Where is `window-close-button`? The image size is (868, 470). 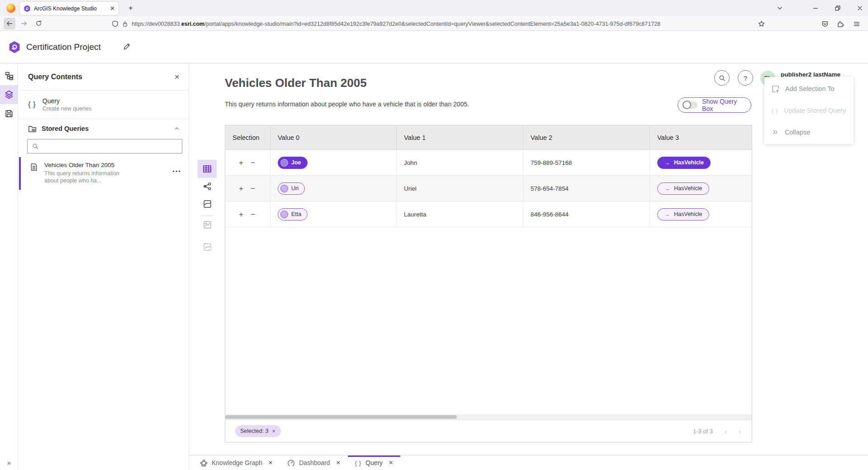
window-close-button is located at coordinates (860, 8).